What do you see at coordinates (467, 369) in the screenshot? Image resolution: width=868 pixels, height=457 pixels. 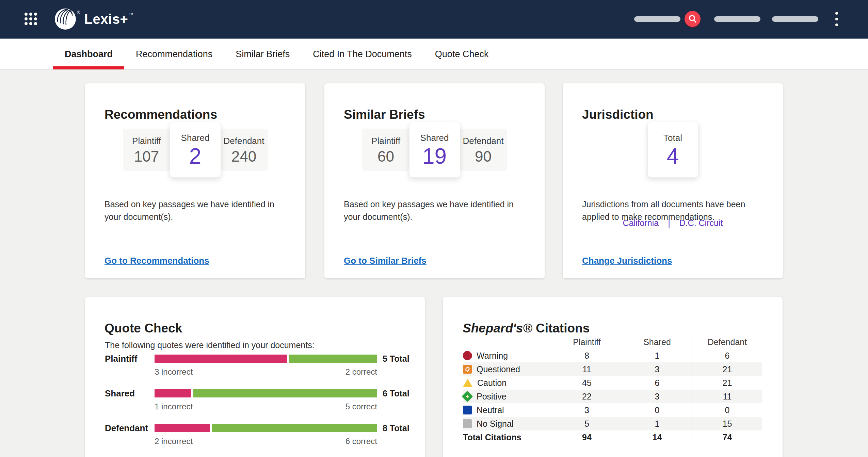 I see `questioned-square-icon: Q` at bounding box center [467, 369].